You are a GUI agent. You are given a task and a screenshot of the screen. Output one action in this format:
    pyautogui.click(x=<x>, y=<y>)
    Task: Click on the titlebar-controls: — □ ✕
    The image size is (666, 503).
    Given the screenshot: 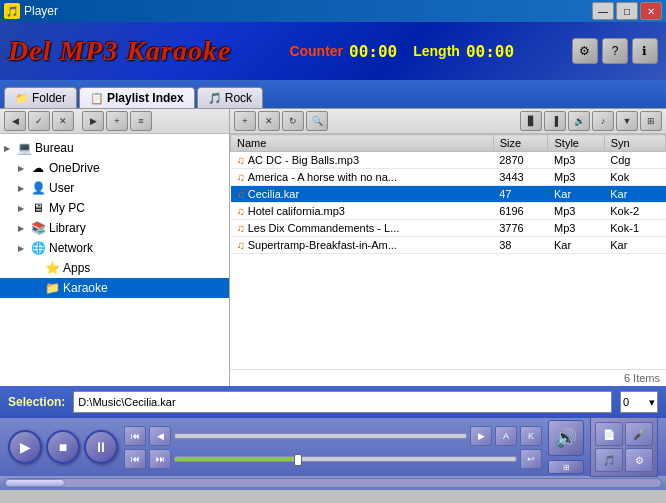 What is the action you would take?
    pyautogui.click(x=627, y=11)
    